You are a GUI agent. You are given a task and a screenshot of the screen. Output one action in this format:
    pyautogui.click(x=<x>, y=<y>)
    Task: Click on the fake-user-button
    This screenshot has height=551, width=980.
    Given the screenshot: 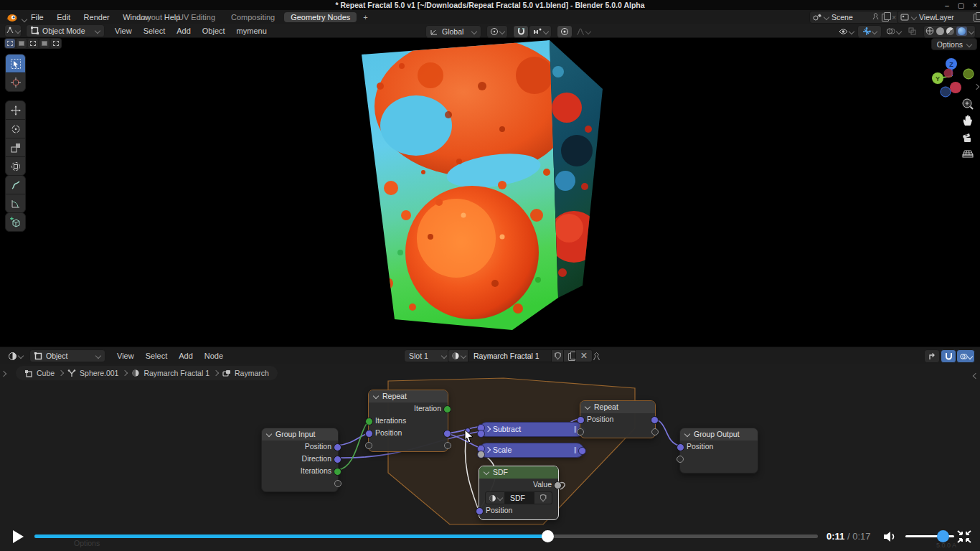 What is the action you would take?
    pyautogui.click(x=544, y=498)
    